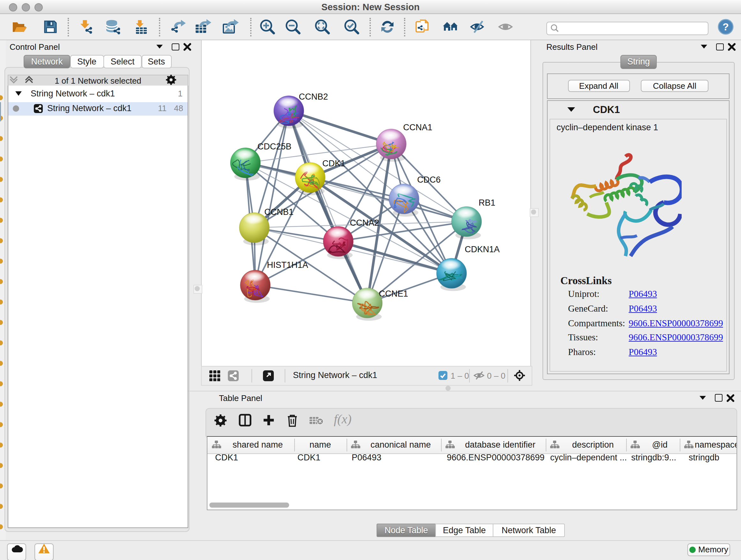  I want to click on svg-text: CDC6, so click(429, 180).